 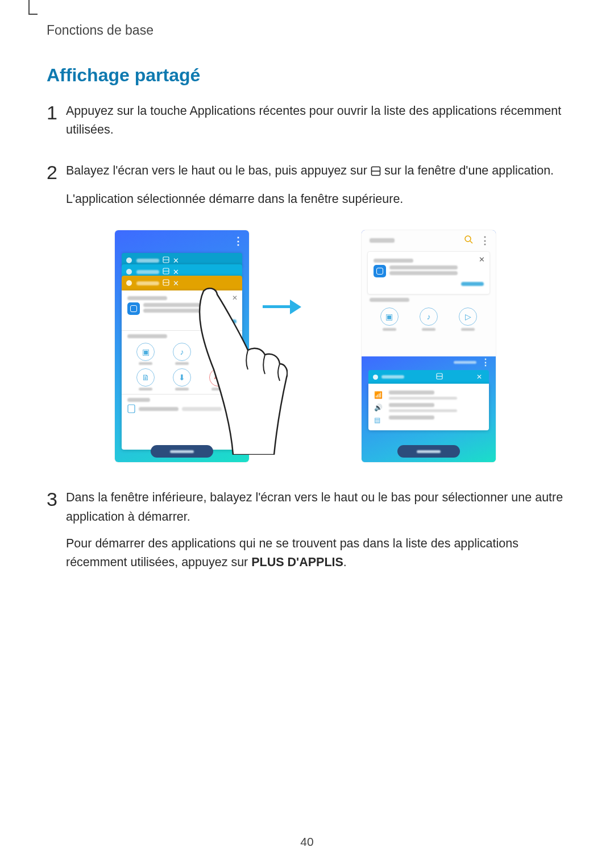 What do you see at coordinates (308, 75) in the screenshot?
I see `page-title: Affichage partagé` at bounding box center [308, 75].